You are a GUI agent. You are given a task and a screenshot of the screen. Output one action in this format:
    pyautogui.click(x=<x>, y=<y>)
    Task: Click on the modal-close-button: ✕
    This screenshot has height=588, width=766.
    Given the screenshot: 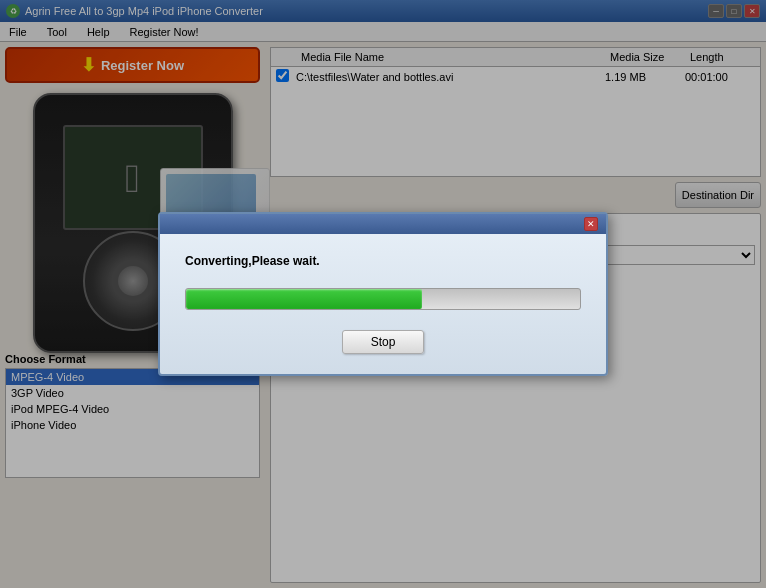 What is the action you would take?
    pyautogui.click(x=591, y=224)
    